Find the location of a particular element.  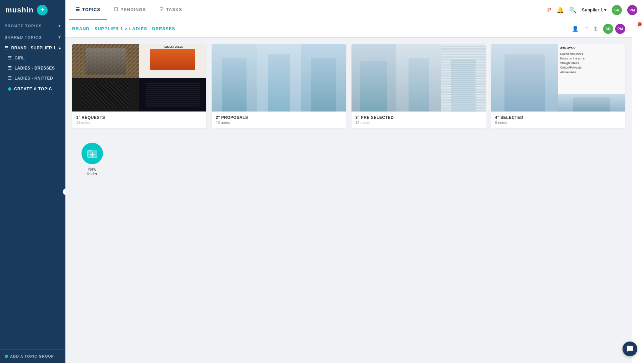

card-requests-images: REQUEST DRESS is located at coordinates (139, 78).